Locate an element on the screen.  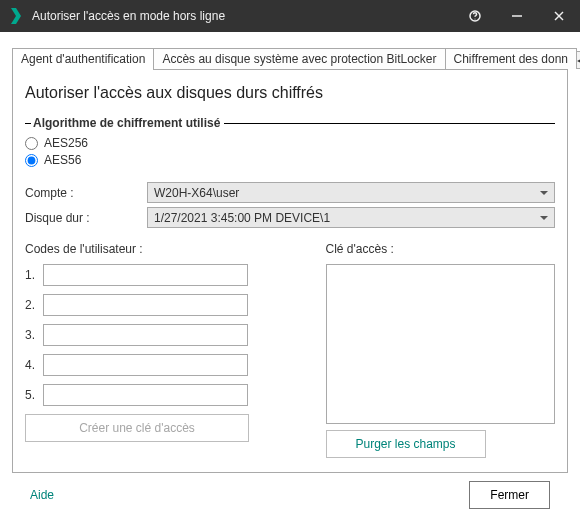
purge-row: Purger les champs is located at coordinates (441, 444).